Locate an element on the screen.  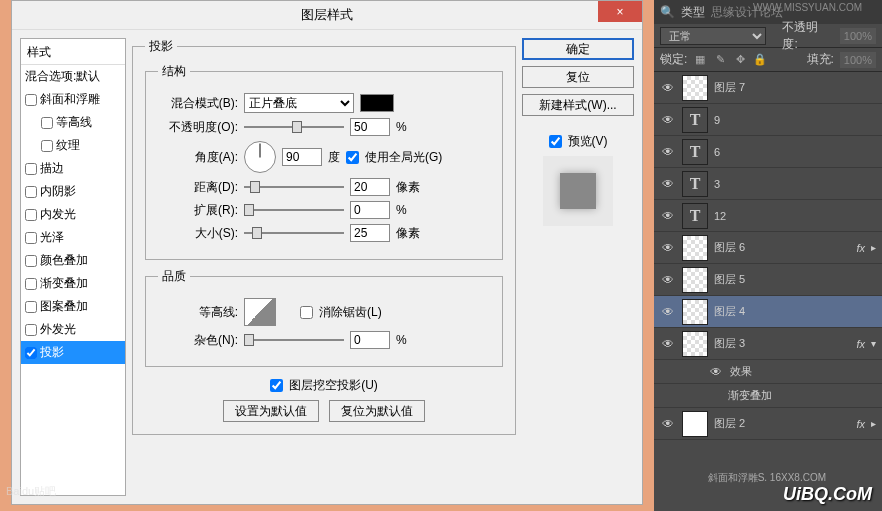
contour-checkbox is located at coordinates (47, 123).